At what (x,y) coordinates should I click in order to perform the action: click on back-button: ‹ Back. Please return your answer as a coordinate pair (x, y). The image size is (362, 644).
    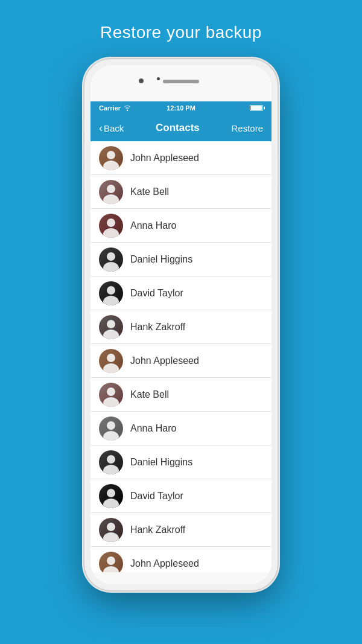
    Looking at the image, I should click on (111, 128).